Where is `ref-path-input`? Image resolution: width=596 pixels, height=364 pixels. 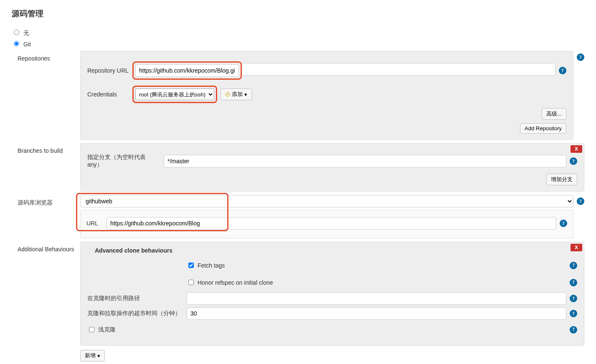
ref-path-input is located at coordinates (377, 298).